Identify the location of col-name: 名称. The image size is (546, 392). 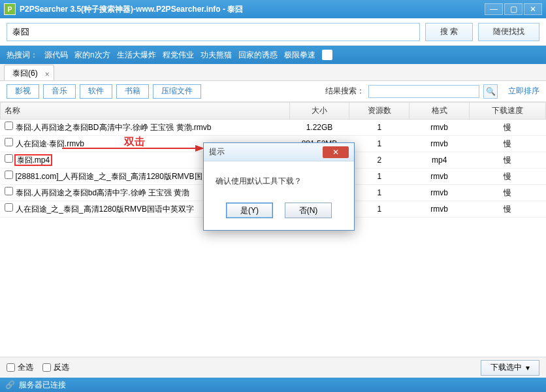
(145, 111).